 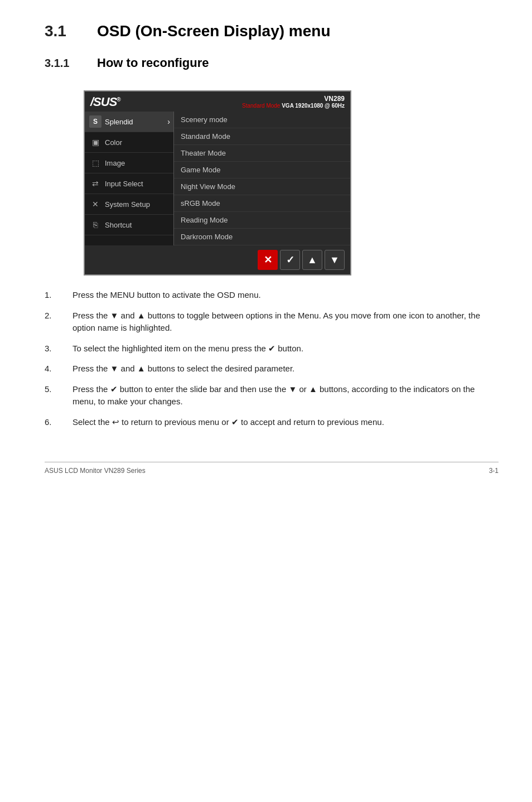 I want to click on sub-item-scenery: Scenery mode, so click(x=262, y=120).